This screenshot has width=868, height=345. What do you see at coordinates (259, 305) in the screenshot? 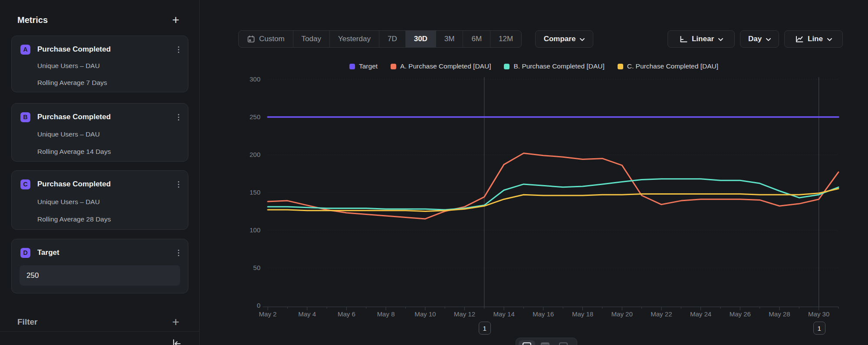
I see `y-axis-tick-label: 0` at bounding box center [259, 305].